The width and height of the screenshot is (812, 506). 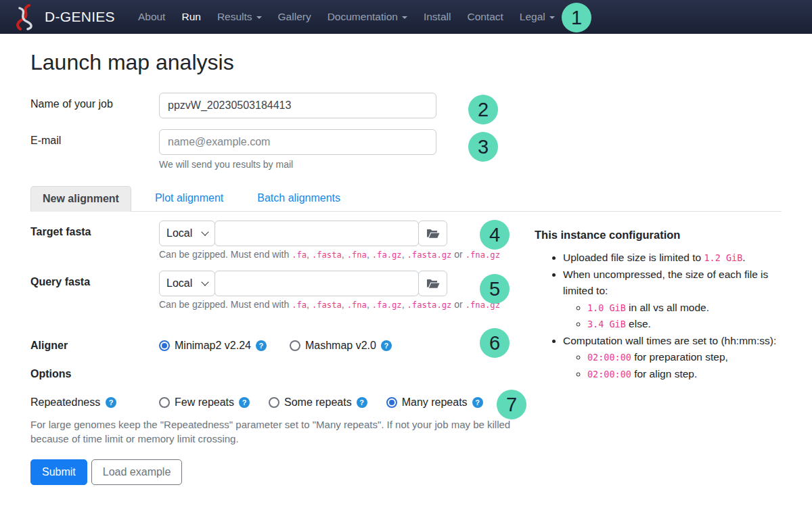 What do you see at coordinates (283, 346) in the screenshot?
I see `aligner-row: Aligner Minimap2 v2.24 ? Mashmap v2.0 ?` at bounding box center [283, 346].